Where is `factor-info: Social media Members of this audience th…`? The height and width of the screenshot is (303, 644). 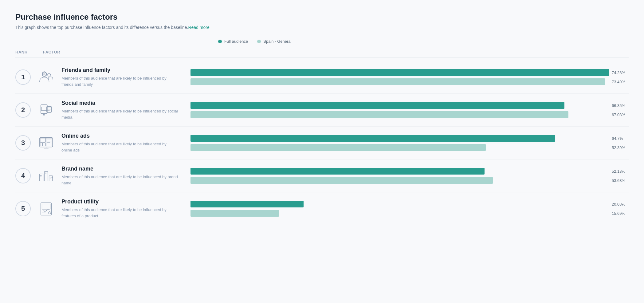 factor-info: Social media Members of this audience th… is located at coordinates (120, 110).